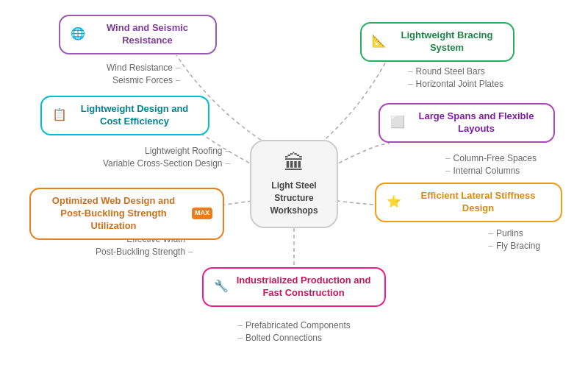  I want to click on lateral-sub-2: Fly Bracing, so click(514, 246).